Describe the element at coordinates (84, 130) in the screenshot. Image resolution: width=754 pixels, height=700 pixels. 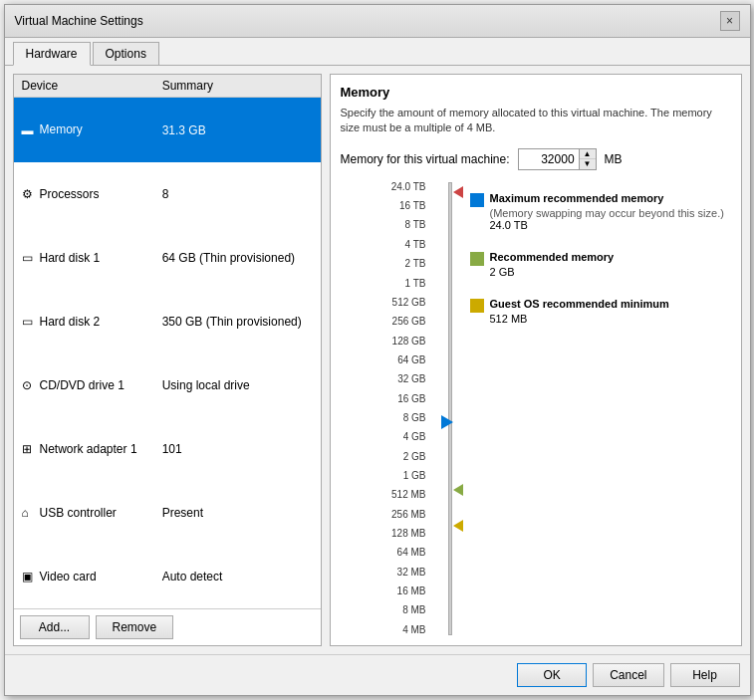
I see `device-cell: ▬Memory` at that location.